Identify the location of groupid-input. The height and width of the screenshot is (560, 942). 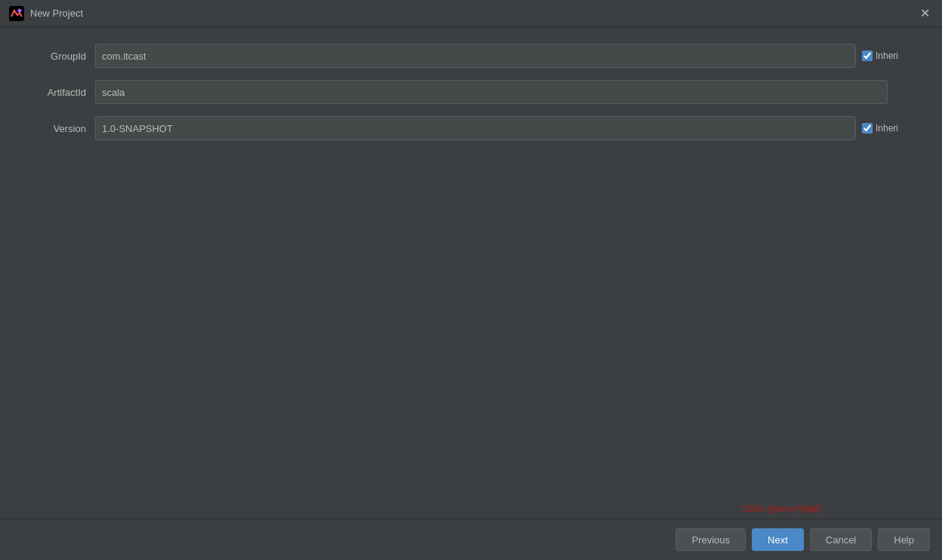
(476, 56).